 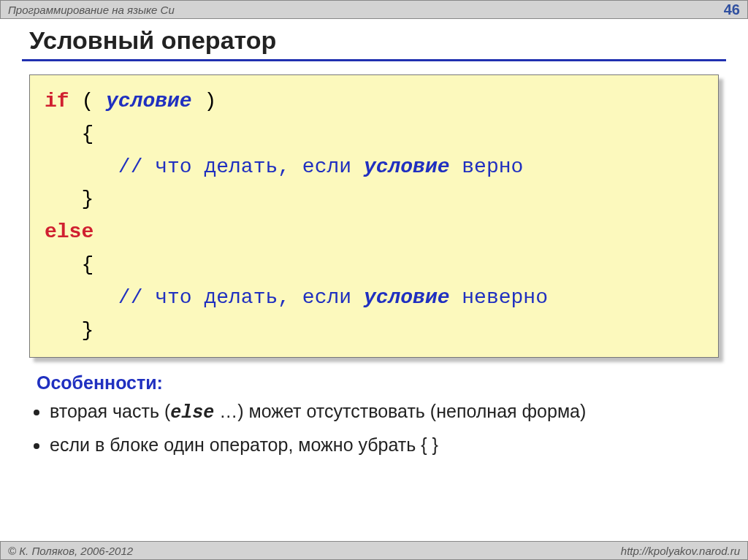 What do you see at coordinates (374, 102) in the screenshot?
I see `code-line-1: if ( условие )` at bounding box center [374, 102].